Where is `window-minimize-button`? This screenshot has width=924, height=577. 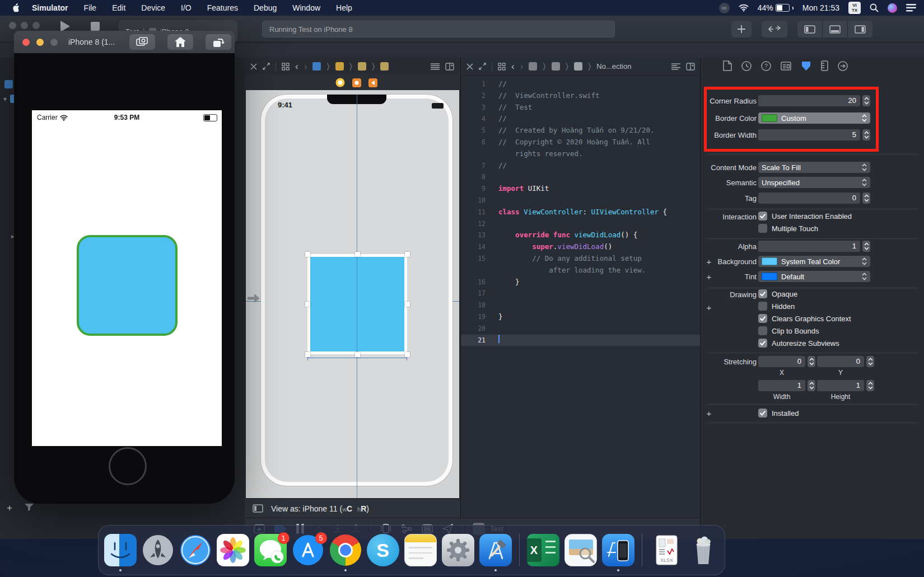 window-minimize-button is located at coordinates (25, 26).